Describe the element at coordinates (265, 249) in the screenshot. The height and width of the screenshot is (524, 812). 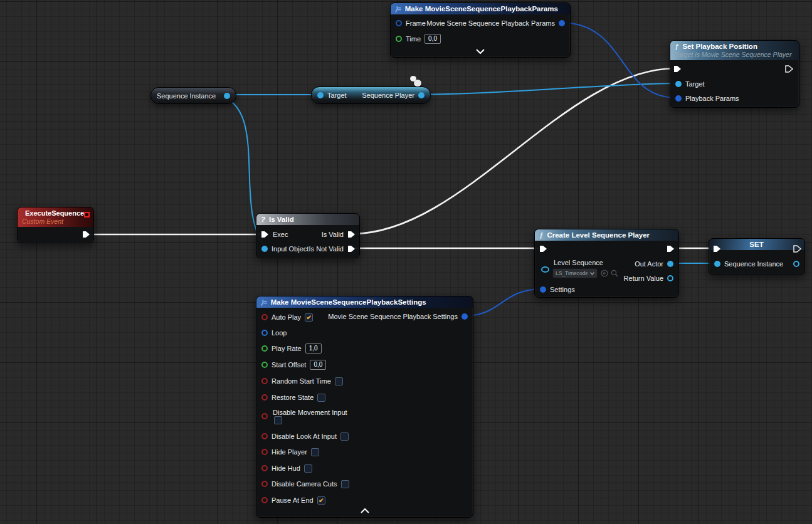
I see `input-object-pin` at that location.